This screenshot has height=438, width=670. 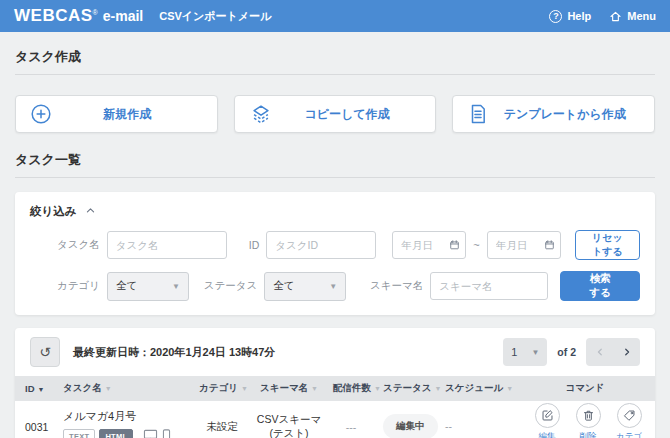 I want to click on sort-desc-icon: ▼, so click(x=42, y=390).